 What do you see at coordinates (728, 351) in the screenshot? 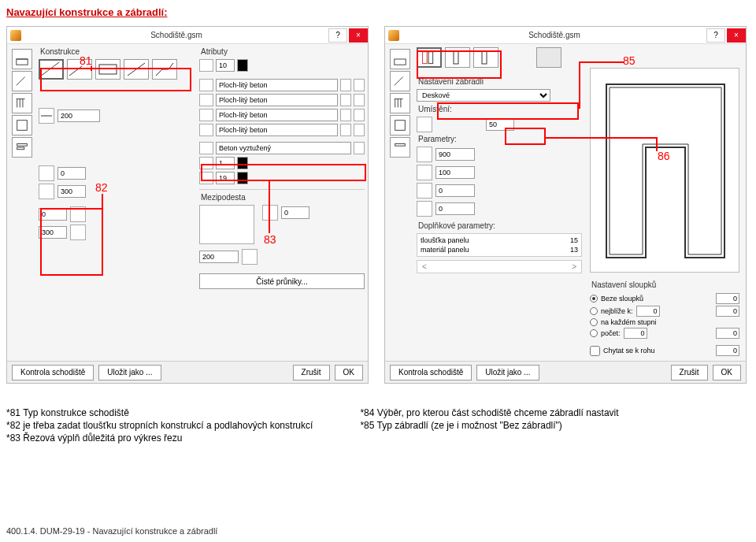
I see `corner-val` at bounding box center [728, 351].